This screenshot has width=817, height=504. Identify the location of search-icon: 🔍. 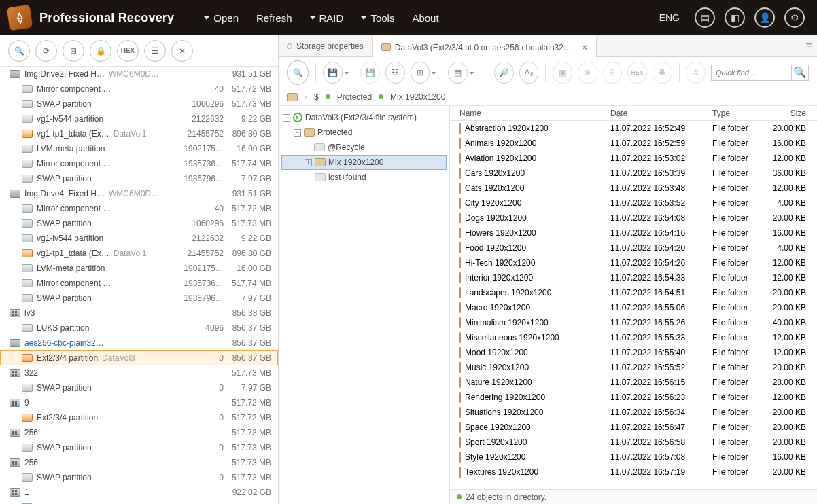
(19, 51).